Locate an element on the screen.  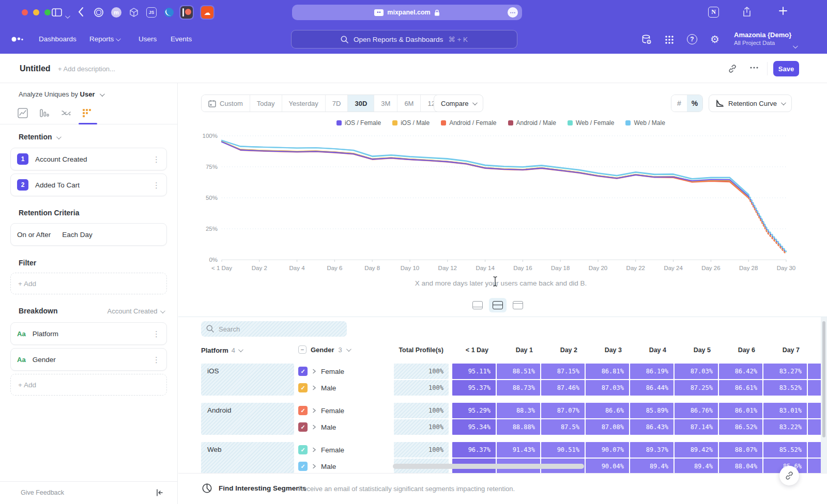
retention-value-cell: 87.46% is located at coordinates (563, 388).